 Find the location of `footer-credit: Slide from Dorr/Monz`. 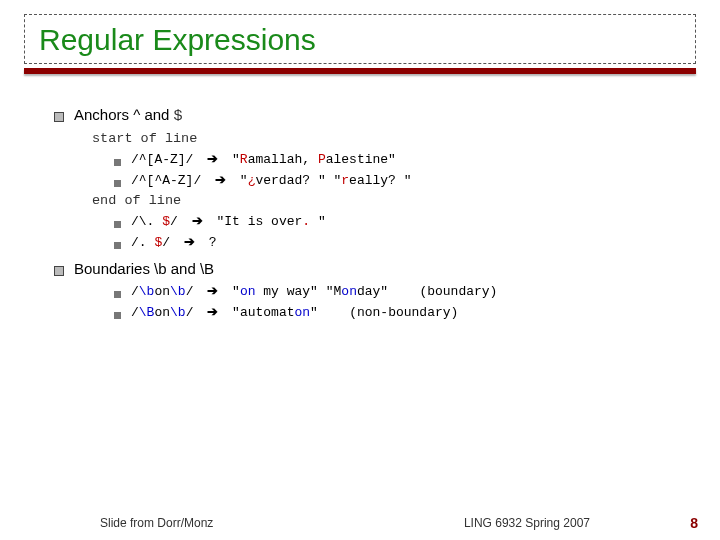

footer-credit: Slide from Dorr/Monz is located at coordinates (156, 523).